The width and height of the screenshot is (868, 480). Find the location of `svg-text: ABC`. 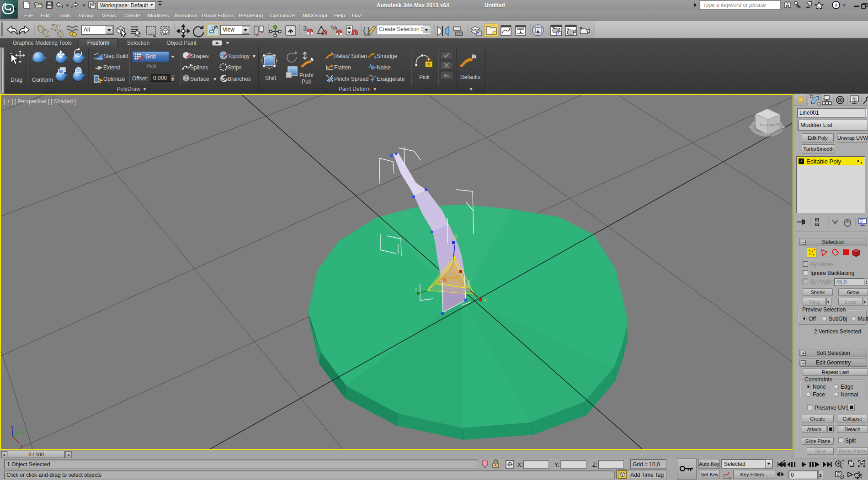

svg-text: ABC is located at coordinates (368, 35).